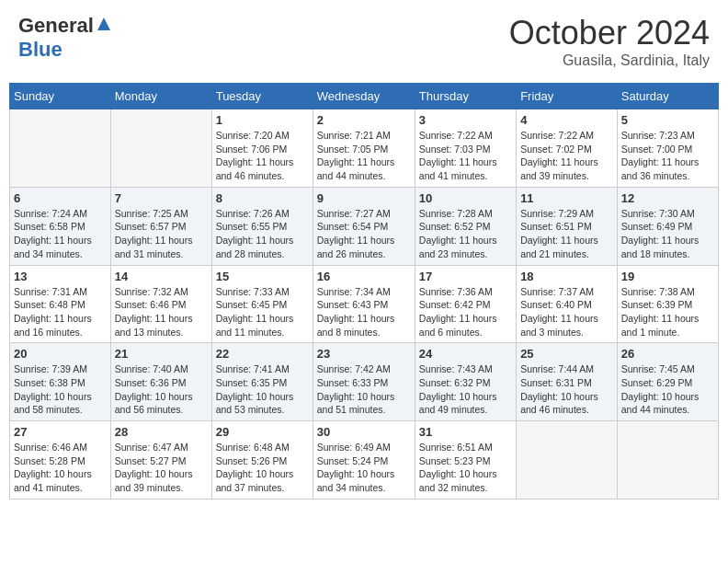 The width and height of the screenshot is (728, 563). Describe the element at coordinates (61, 383) in the screenshot. I see `calendar-cell: 20Sunrise: 7:39 AMSunset: 6:38 PMDayligh…` at that location.